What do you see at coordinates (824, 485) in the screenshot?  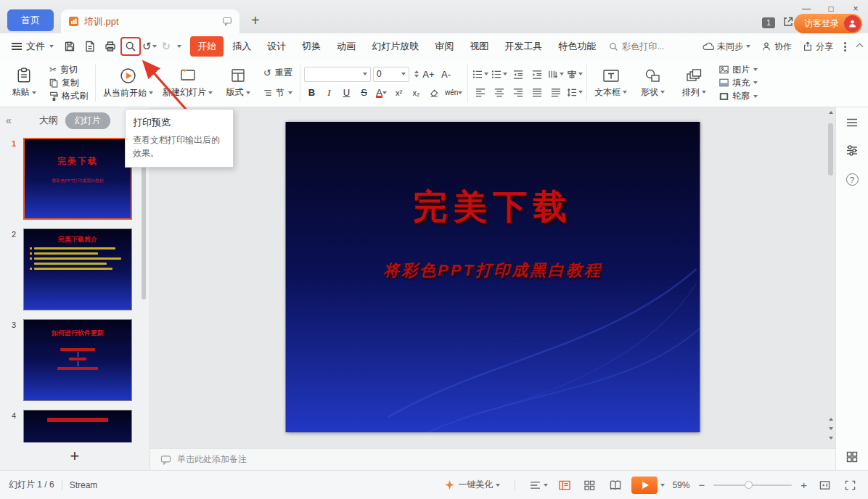 I see `fit-slide-button` at bounding box center [824, 485].